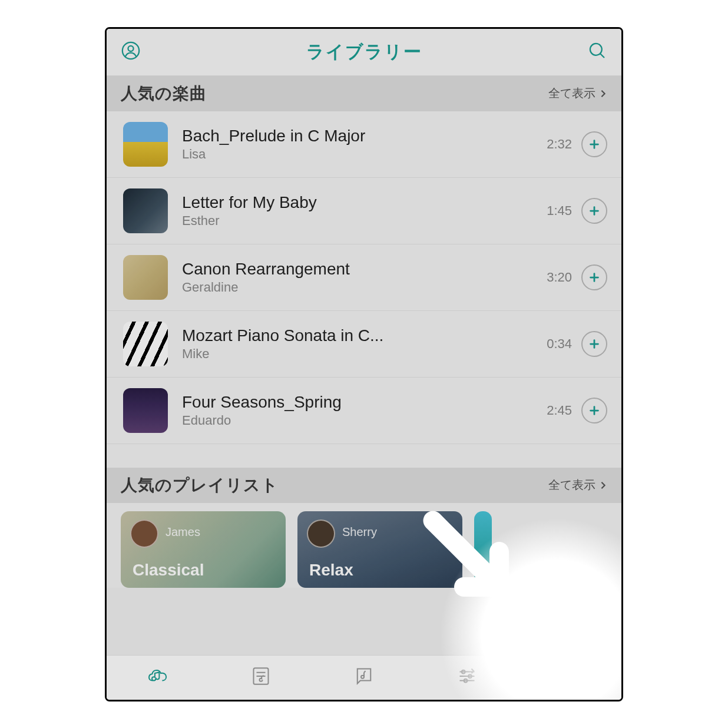  What do you see at coordinates (364, 52) in the screenshot?
I see `header-bar: ライブラリー` at bounding box center [364, 52].